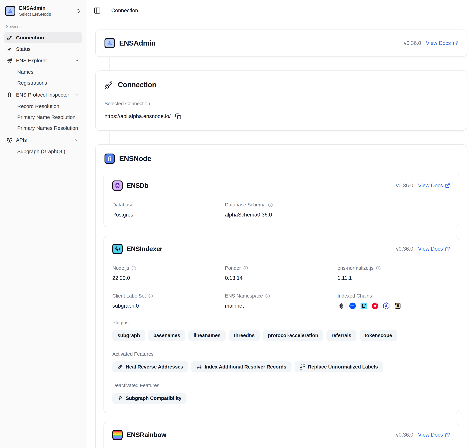 This screenshot has height=448, width=476. What do you see at coordinates (303, 367) in the screenshot?
I see `replace-icon` at bounding box center [303, 367].